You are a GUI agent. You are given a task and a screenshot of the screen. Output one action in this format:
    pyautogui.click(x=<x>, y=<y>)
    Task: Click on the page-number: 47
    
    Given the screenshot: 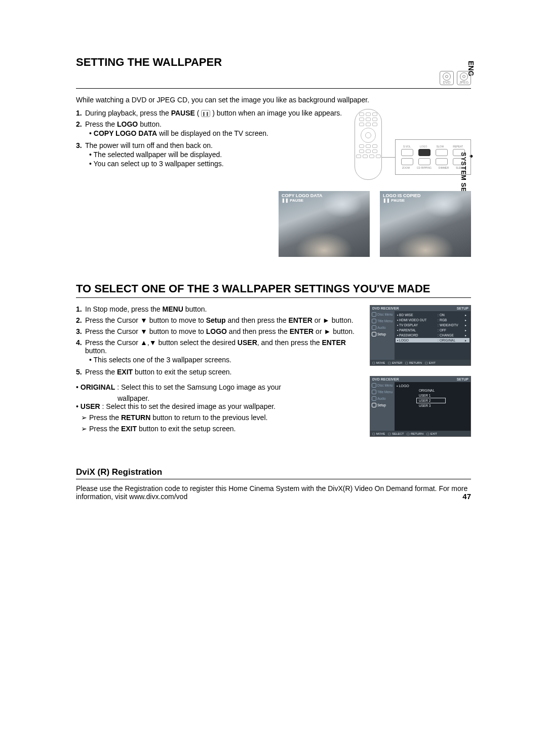 What is the action you would take?
    pyautogui.click(x=467, y=497)
    